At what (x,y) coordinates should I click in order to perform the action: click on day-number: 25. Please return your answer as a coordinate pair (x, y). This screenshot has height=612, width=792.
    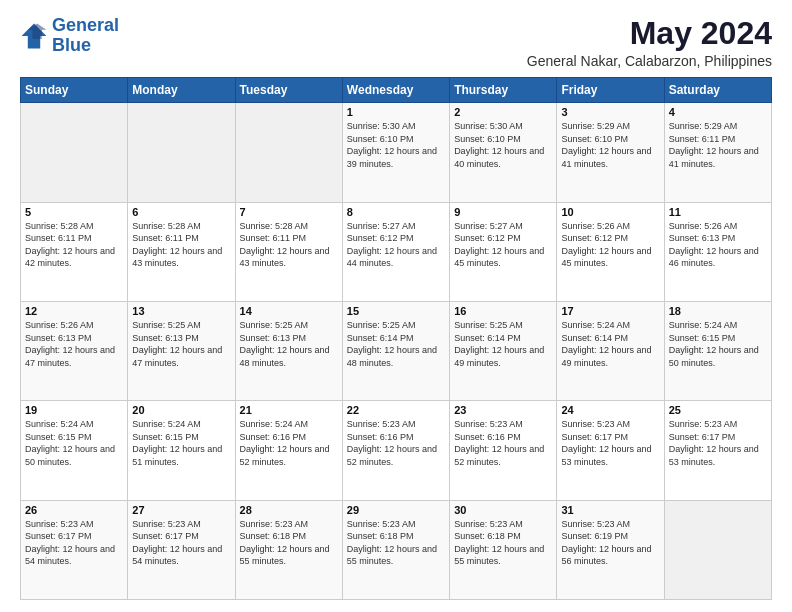
    Looking at the image, I should click on (718, 410).